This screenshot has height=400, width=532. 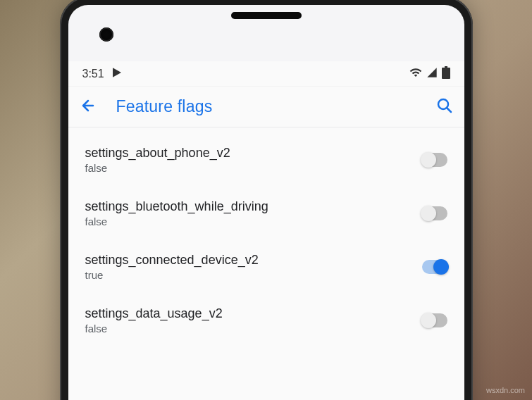 I want to click on setting-value: true, so click(x=254, y=275).